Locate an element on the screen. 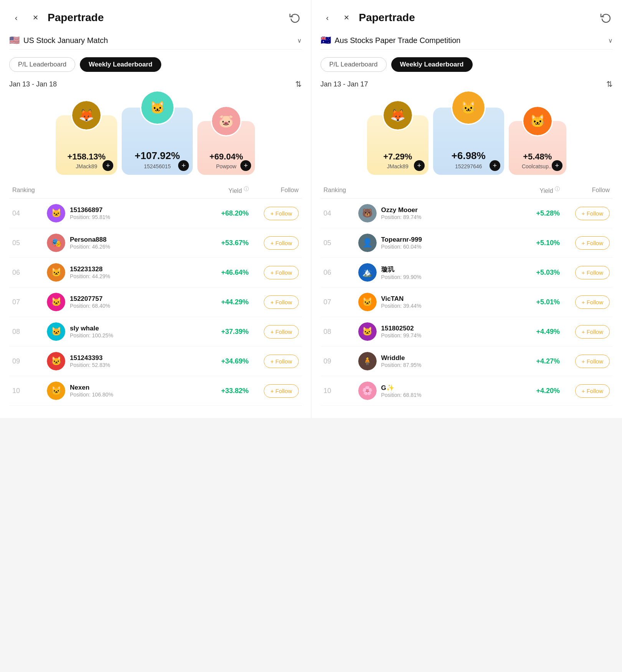  table-row: 10 🐱 Nexen Position: 106.80% +33.82% Fol… is located at coordinates (156, 391).